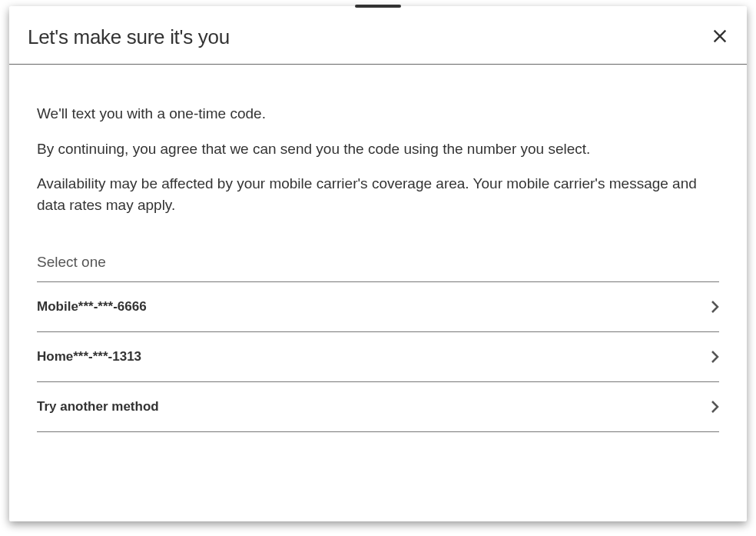 This screenshot has width=756, height=536. What do you see at coordinates (378, 6) in the screenshot?
I see `drag-handle` at bounding box center [378, 6].